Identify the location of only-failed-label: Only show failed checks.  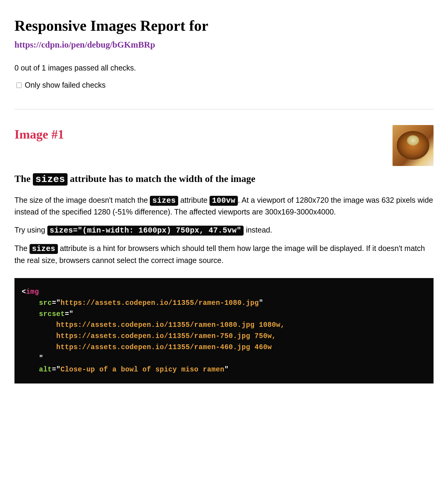
(65, 85).